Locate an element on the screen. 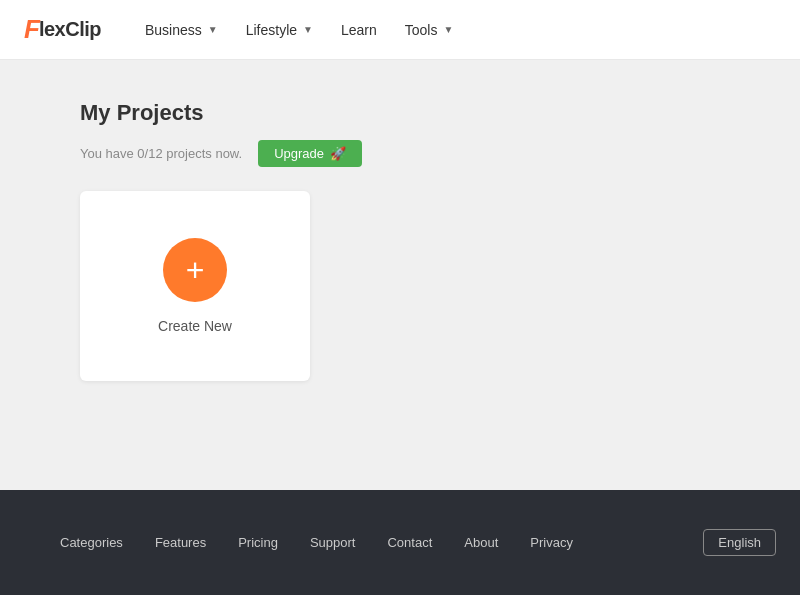 This screenshot has height=595, width=800. language-button: English is located at coordinates (740, 542).